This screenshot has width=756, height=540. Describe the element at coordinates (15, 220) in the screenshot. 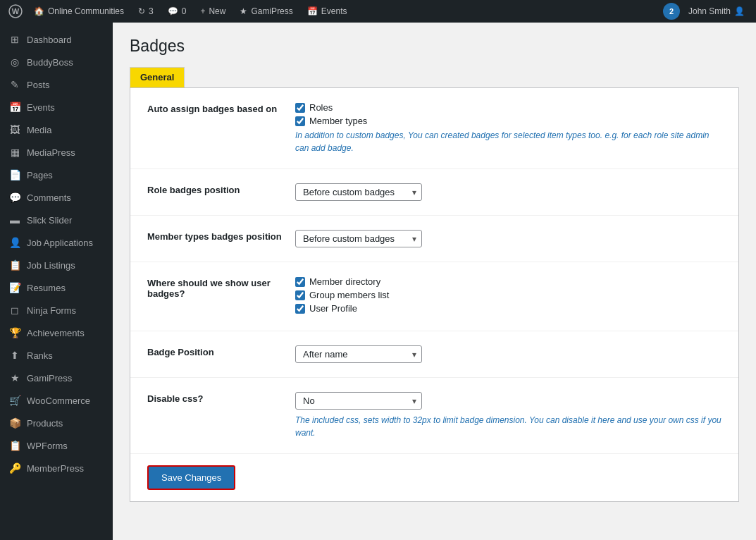

I see `slick-slider-icon: ▬` at that location.